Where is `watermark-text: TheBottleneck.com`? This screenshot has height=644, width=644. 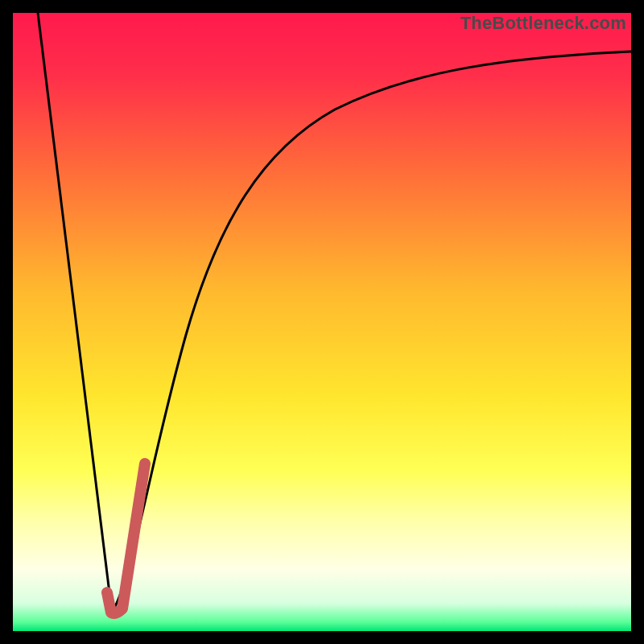 watermark-text: TheBottleneck.com is located at coordinates (543, 23).